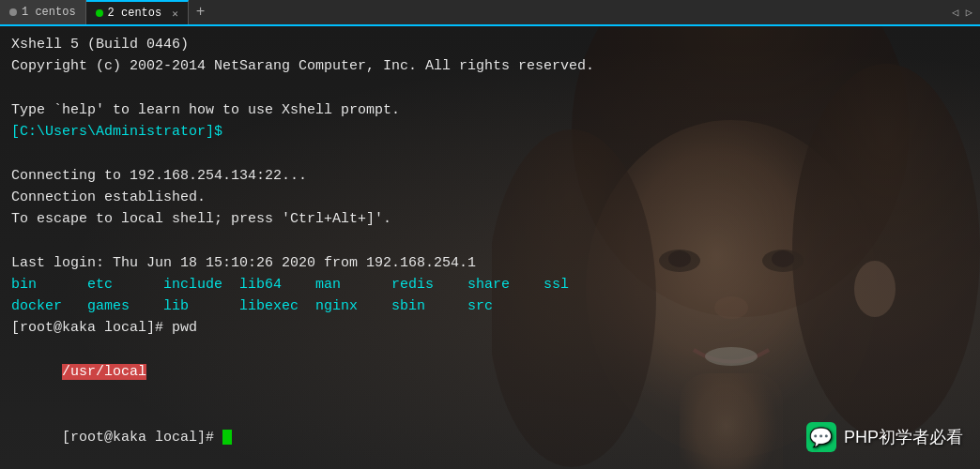 The width and height of the screenshot is (980, 469). What do you see at coordinates (490, 328) in the screenshot?
I see `line-pwd-cmd: [root@kaka local]# pwd` at bounding box center [490, 328].